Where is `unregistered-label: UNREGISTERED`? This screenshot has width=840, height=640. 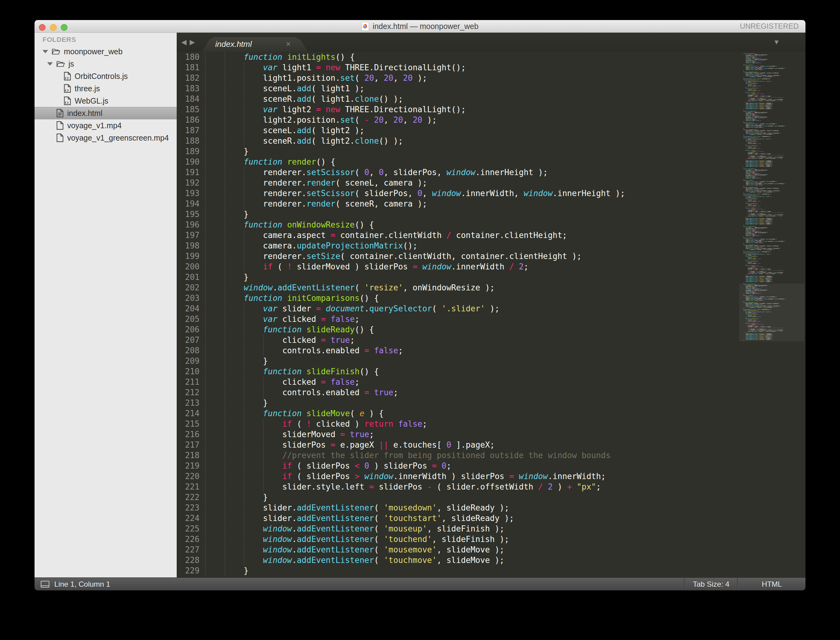 unregistered-label: UNREGISTERED is located at coordinates (770, 26).